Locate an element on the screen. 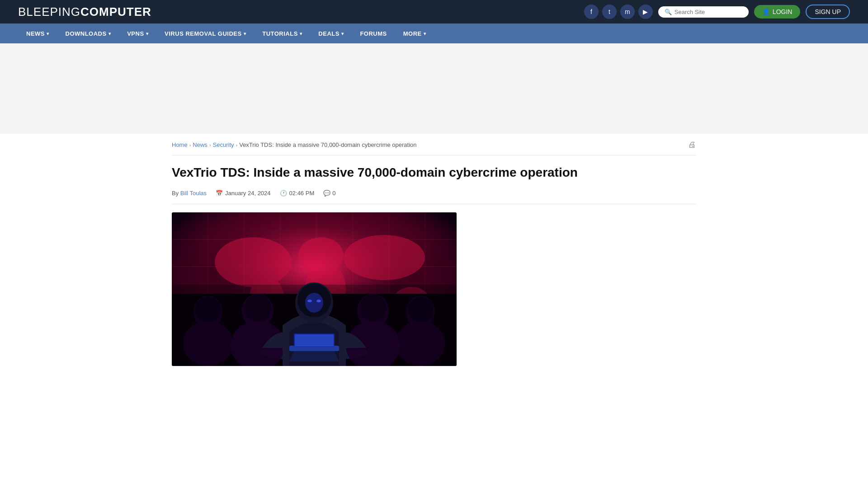 This screenshot has width=868, height=488. author-link: Bill Toulas is located at coordinates (193, 193).